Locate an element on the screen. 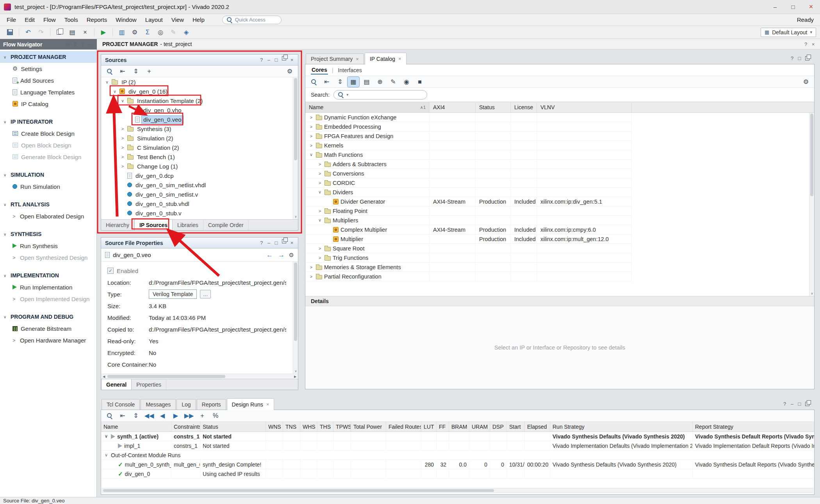 This screenshot has width=820, height=504. tree-row-div-gen-0-16: ∨div_gen_0 (16) is located at coordinates (200, 91).